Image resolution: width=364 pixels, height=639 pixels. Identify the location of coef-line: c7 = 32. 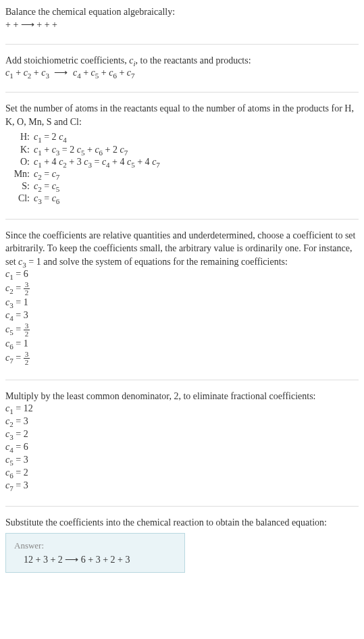
(182, 358).